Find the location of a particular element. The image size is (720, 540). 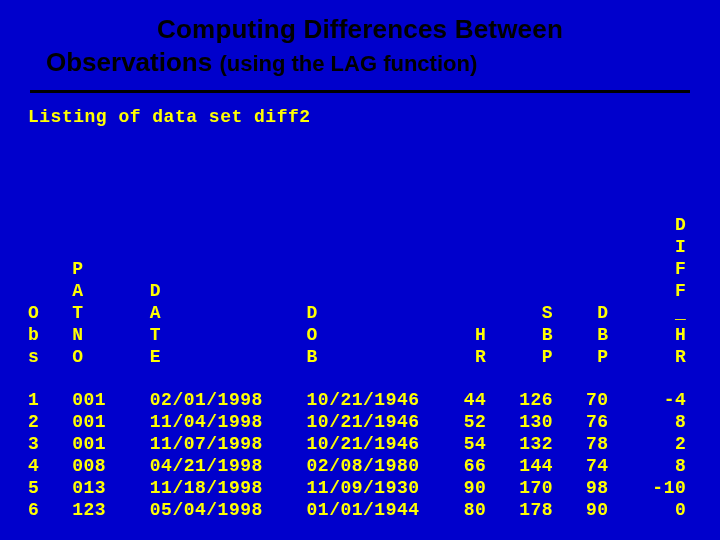

cell-dbp: 70 is located at coordinates (581, 401).